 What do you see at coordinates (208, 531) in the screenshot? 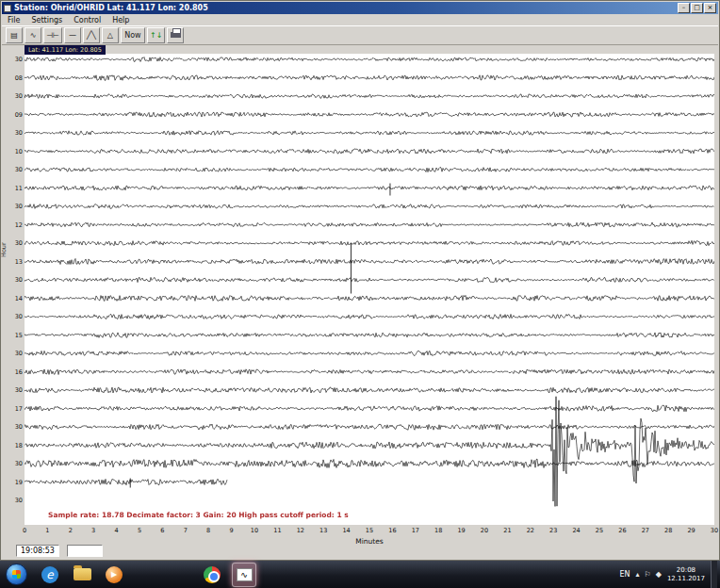
I see `minute-tick-8: 8` at bounding box center [208, 531].